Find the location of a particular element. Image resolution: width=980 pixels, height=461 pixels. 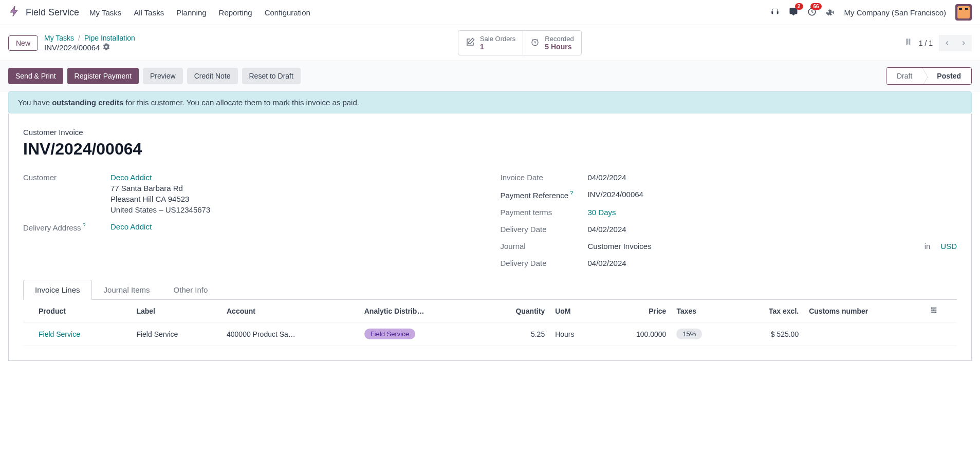

cell-product: Field Service is located at coordinates (60, 334).